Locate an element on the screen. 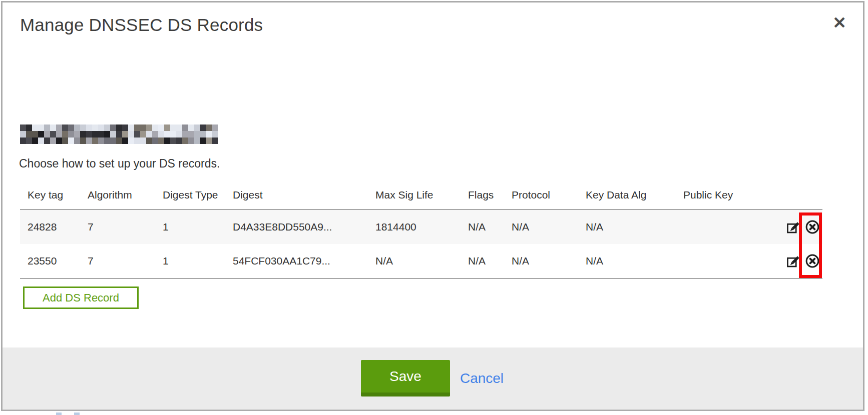 The image size is (868, 415). table-cell: 1814400 is located at coordinates (421, 227).